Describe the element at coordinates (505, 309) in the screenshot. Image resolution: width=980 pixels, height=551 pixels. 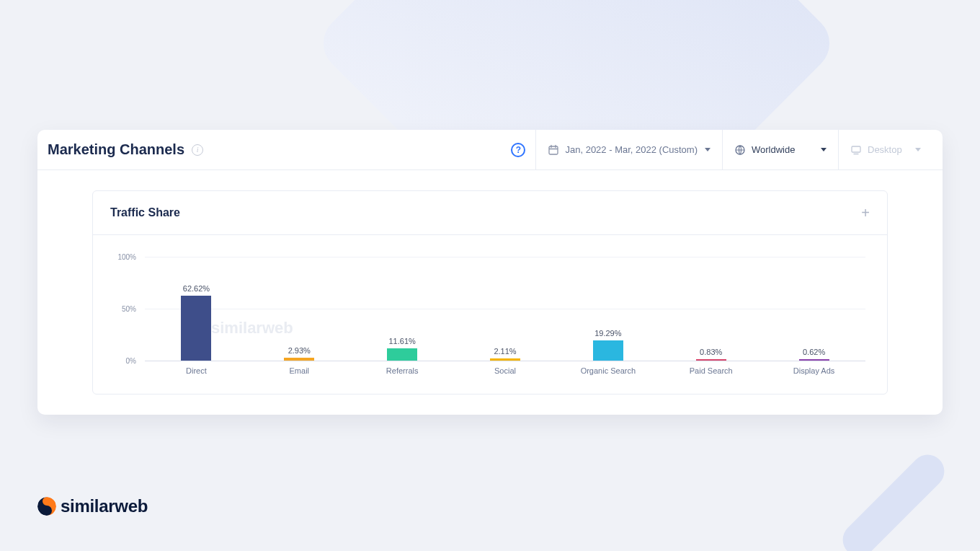
I see `plot-area: 62.62%Direct2.93%Email11.61%Referrals2.1…` at that location.